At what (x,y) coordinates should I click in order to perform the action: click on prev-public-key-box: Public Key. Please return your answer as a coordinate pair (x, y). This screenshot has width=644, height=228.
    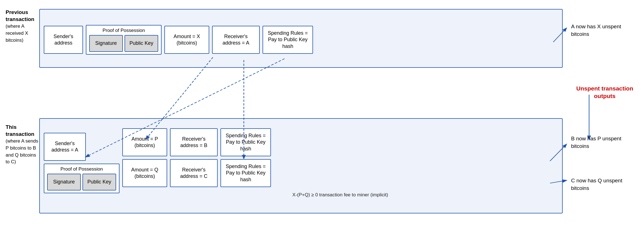
    Looking at the image, I should click on (141, 43).